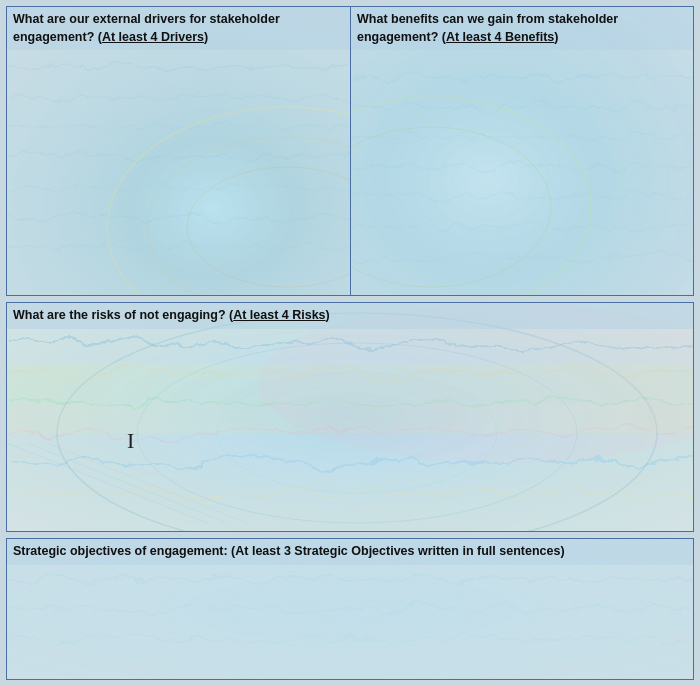  What do you see at coordinates (130, 441) in the screenshot?
I see `text-cursor: I` at bounding box center [130, 441].